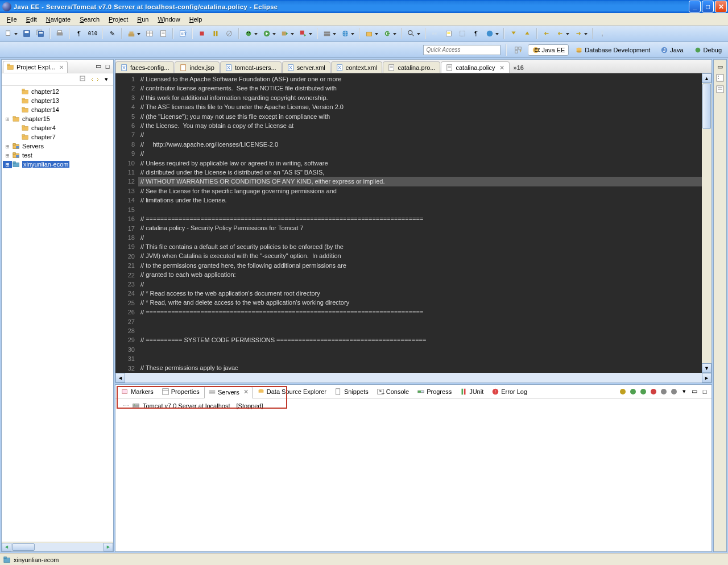 The image size is (728, 565). I want to click on editor-tab-catalina-pro-: catalina.pro..., so click(412, 67).